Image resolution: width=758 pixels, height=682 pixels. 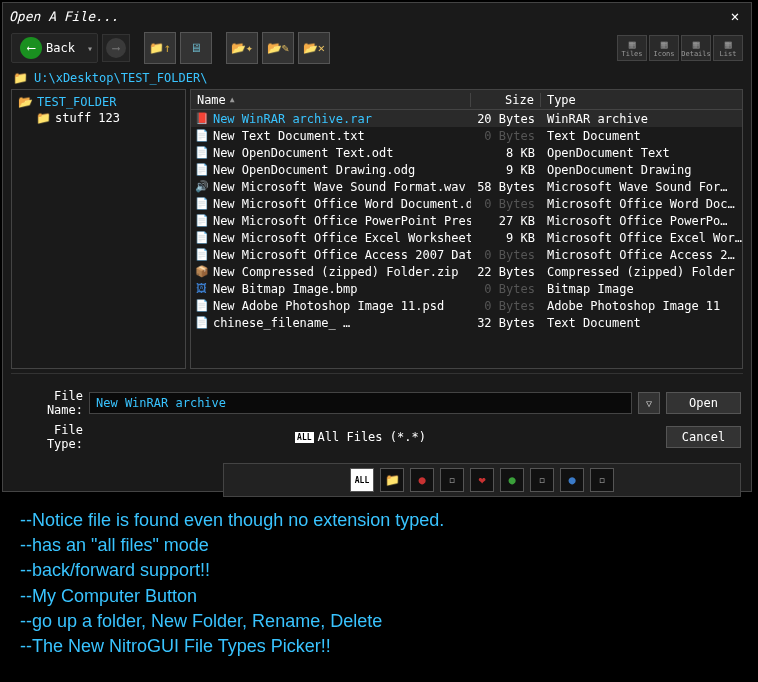 I want to click on file-type-cell: Compressed (zipped) Folder, so click(x=642, y=272).